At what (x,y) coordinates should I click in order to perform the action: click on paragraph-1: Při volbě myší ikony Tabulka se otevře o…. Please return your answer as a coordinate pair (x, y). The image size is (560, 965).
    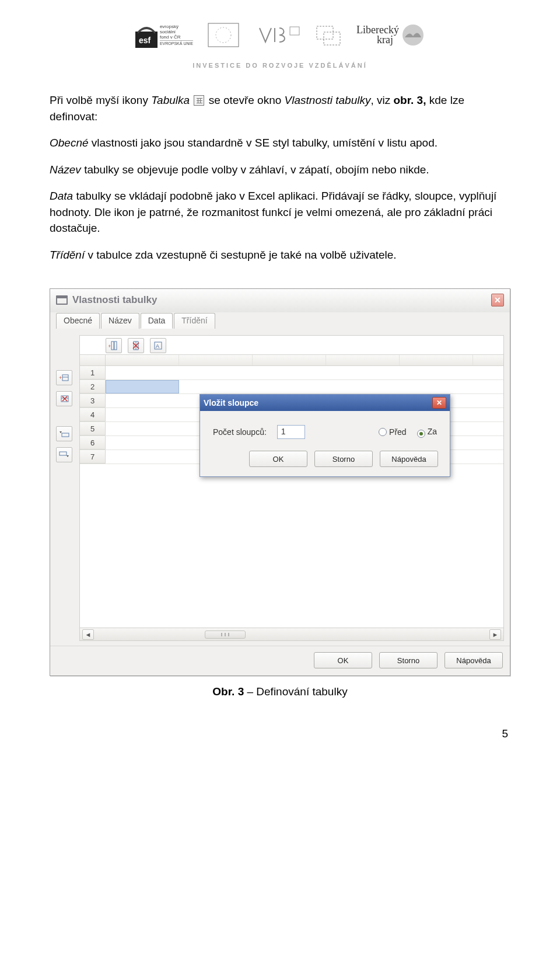
    Looking at the image, I should click on (280, 109).